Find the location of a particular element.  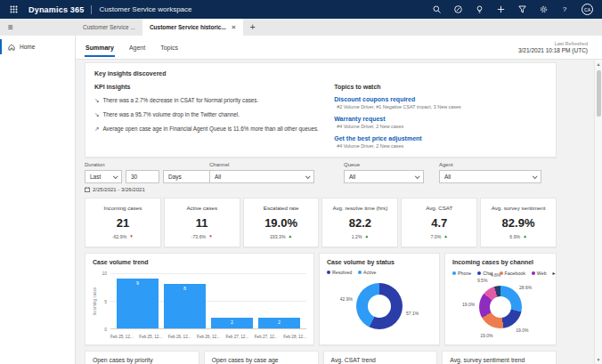

chart-title: Case volume by status is located at coordinates (379, 262).